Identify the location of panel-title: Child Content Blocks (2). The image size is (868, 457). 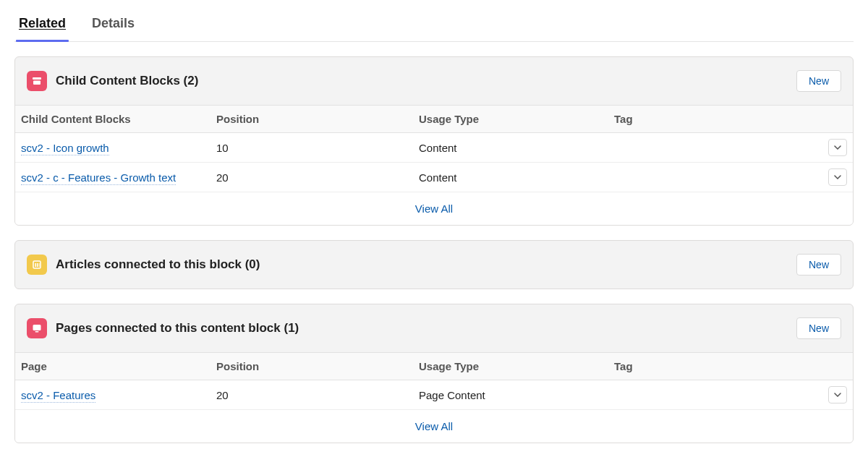
(422, 81).